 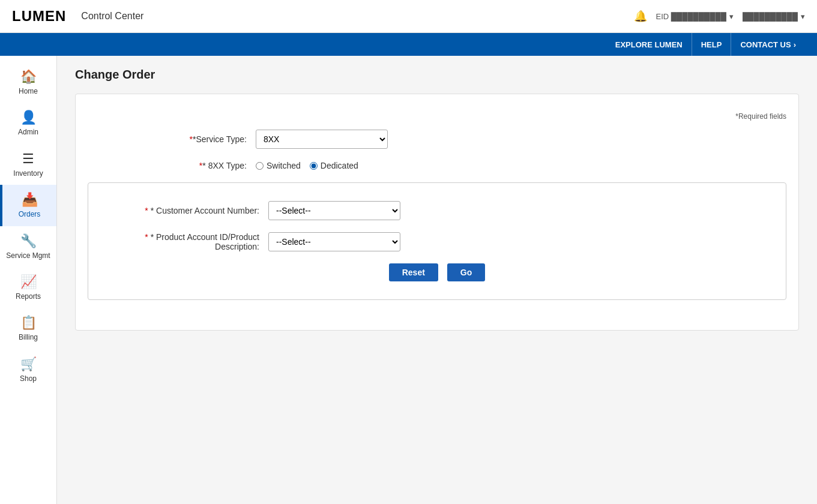 What do you see at coordinates (437, 166) in the screenshot?
I see `8xx-type-row: ** 8XX Type: Switched Dedicated` at bounding box center [437, 166].